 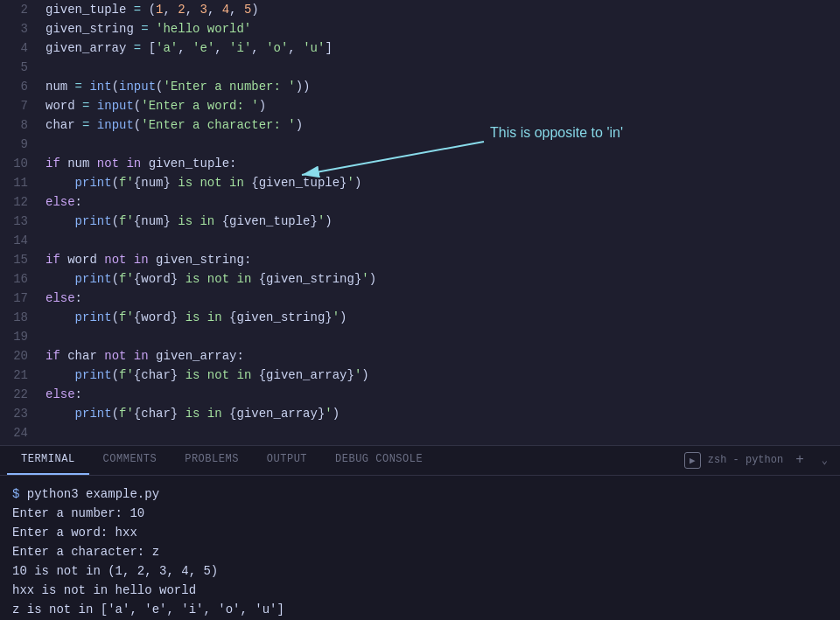 I want to click on line-number: 6, so click(x=21, y=87).